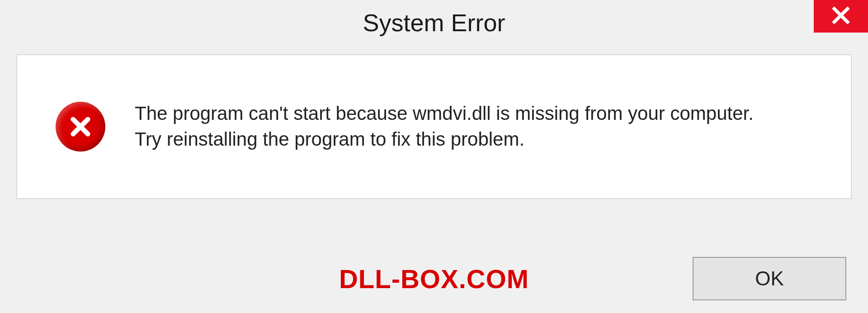 Image resolution: width=868 pixels, height=313 pixels. I want to click on message-block: The program can't start because wmdvi.dl…, so click(444, 127).